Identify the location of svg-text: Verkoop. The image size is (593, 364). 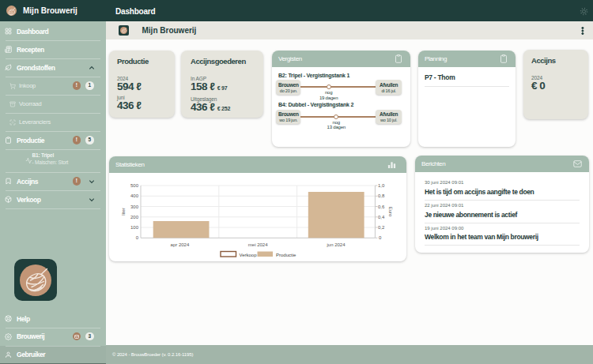
(248, 255).